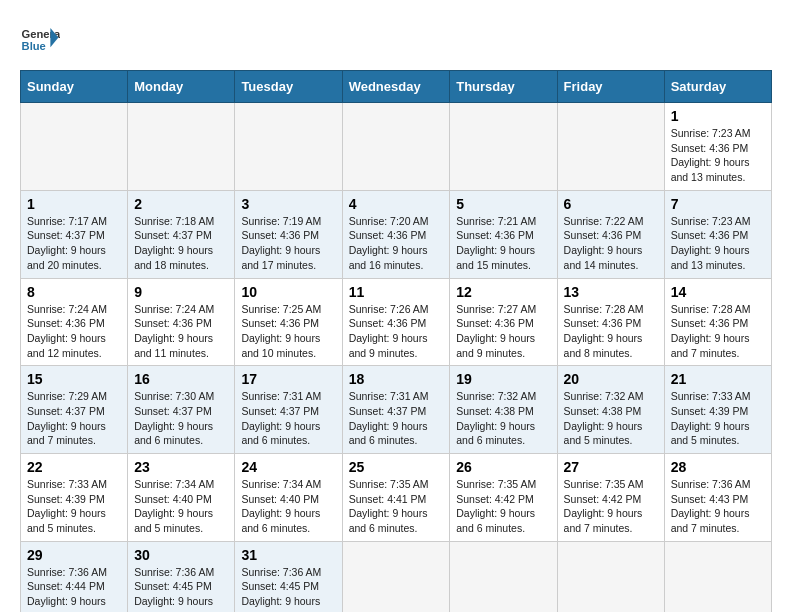 The height and width of the screenshot is (612, 792). Describe the element at coordinates (34, 46) in the screenshot. I see `svg-text: Blue` at that location.